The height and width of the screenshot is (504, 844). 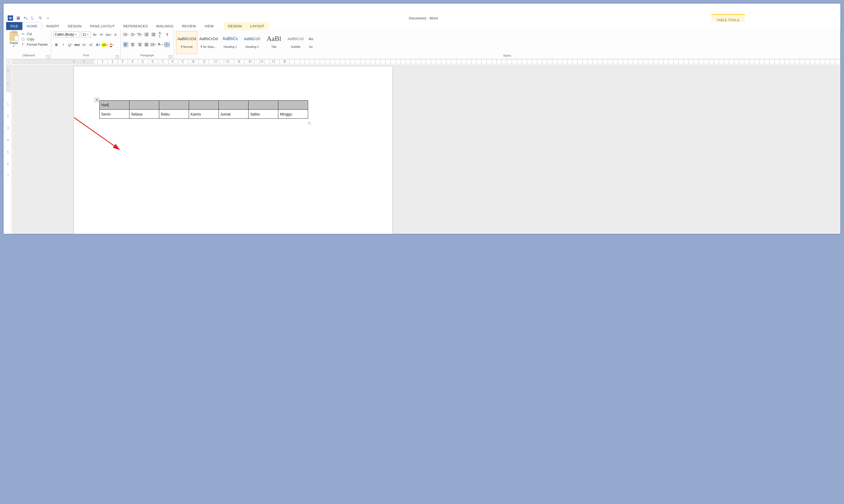 I want to click on highlight-button: ab, so click(x=105, y=45).